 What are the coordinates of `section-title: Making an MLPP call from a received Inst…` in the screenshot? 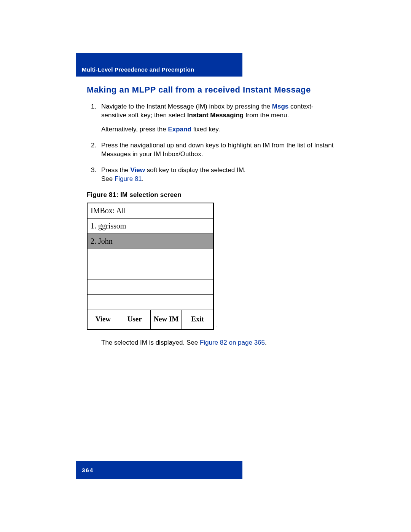 It's located at (212, 90).